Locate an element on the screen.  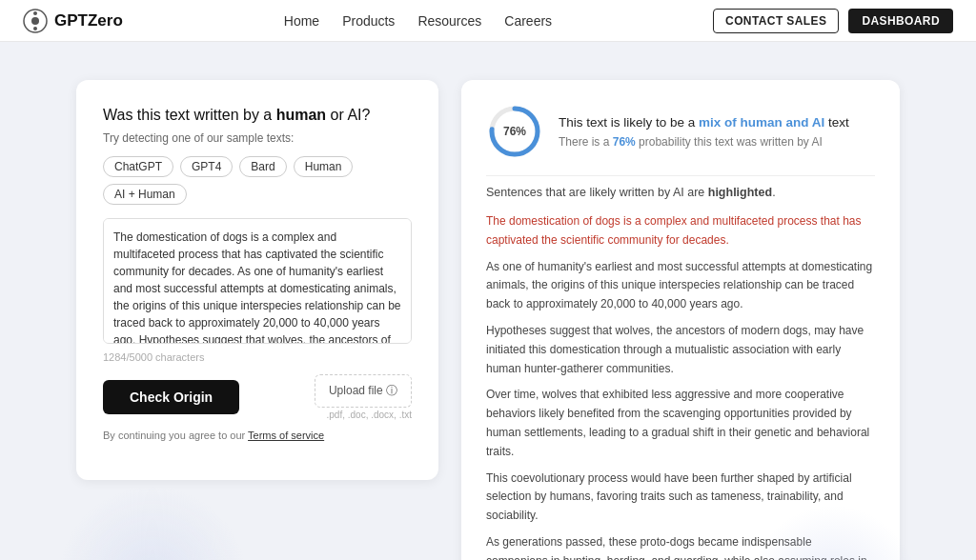
chip-bard: Bard is located at coordinates (263, 167).